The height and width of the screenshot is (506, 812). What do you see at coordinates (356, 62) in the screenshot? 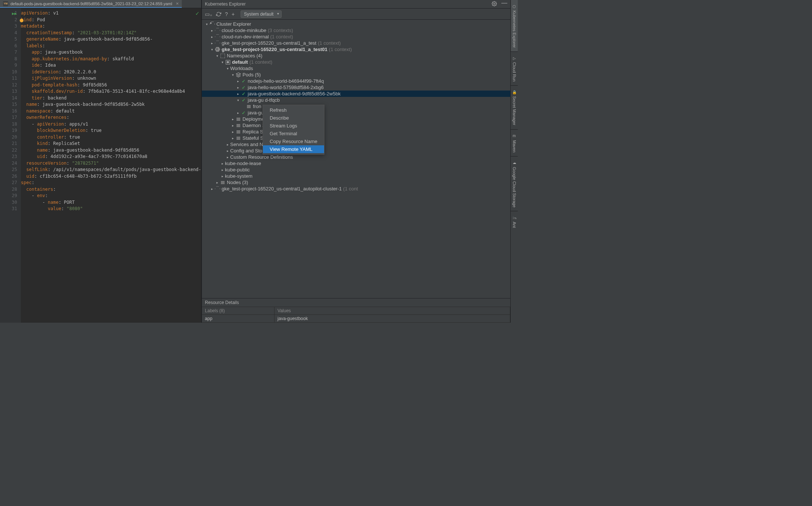
I see `tree-row: ▾✲default(1 context)` at bounding box center [356, 62].